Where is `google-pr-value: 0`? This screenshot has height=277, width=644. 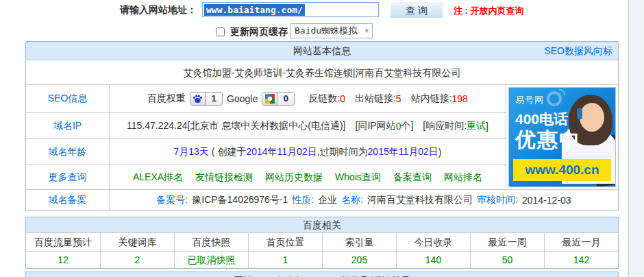 google-pr-value: 0 is located at coordinates (286, 99).